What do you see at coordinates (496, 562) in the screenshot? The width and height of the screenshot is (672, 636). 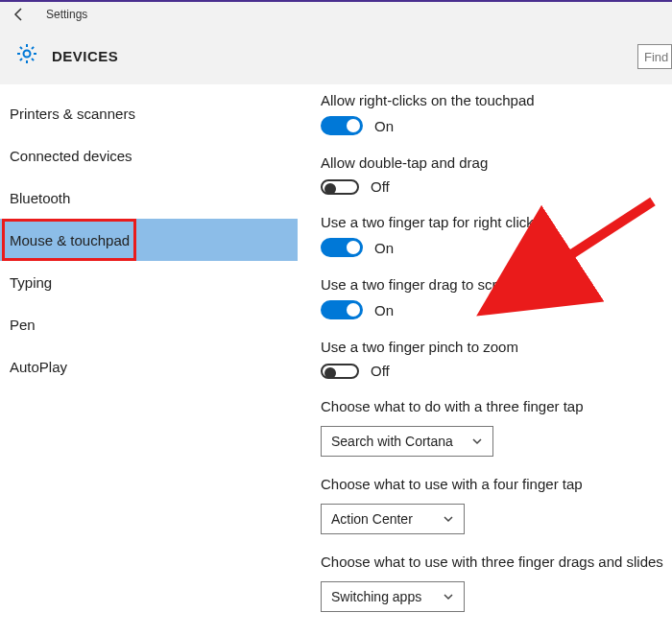 I see `setting-label: Choose what to use with three finger dra…` at bounding box center [496, 562].